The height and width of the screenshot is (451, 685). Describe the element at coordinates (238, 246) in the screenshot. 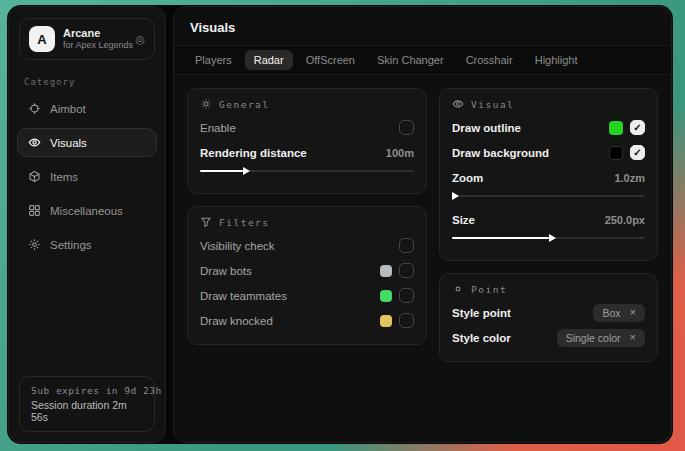

I see `visibility-check-label: Visibility check` at that location.